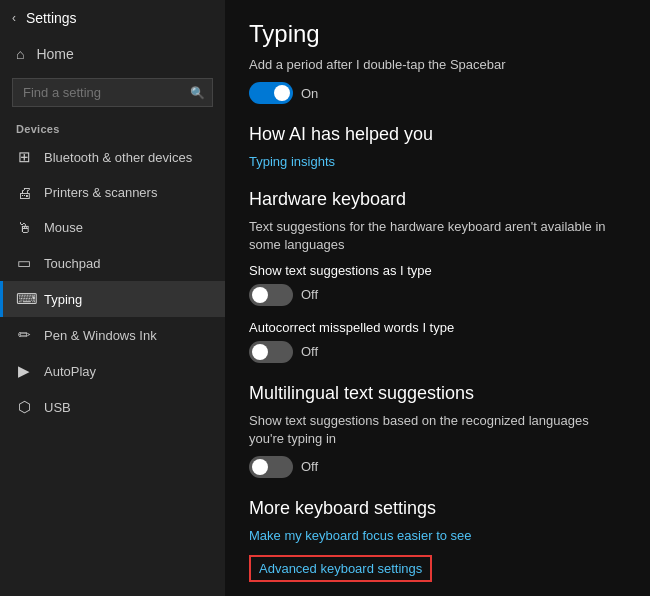 Image resolution: width=650 pixels, height=596 pixels. Describe the element at coordinates (70, 372) in the screenshot. I see `sidebar-item-label: AutoPlay` at that location.